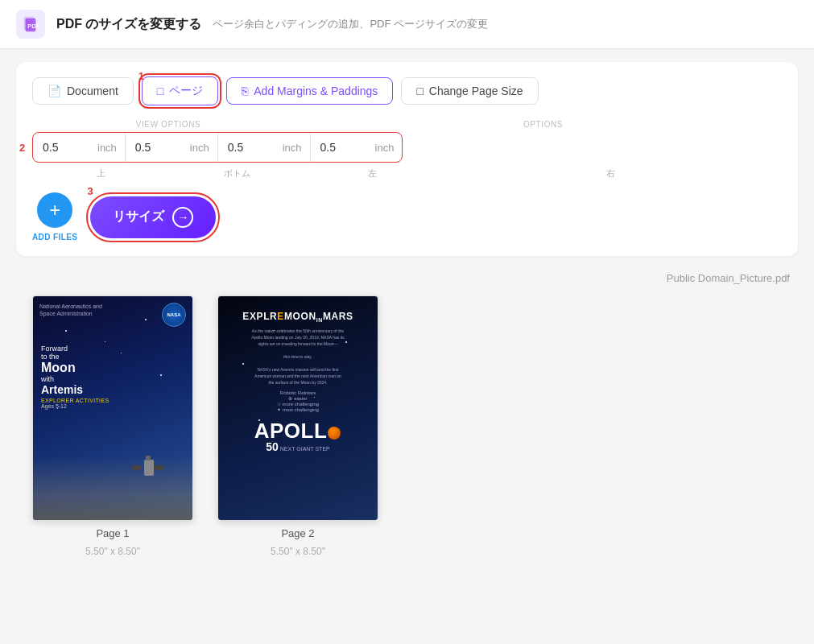 Image resolution: width=814 pixels, height=644 pixels. Describe the element at coordinates (168, 124) in the screenshot. I see `view-options-label: VIEW OPTIONS` at that location.